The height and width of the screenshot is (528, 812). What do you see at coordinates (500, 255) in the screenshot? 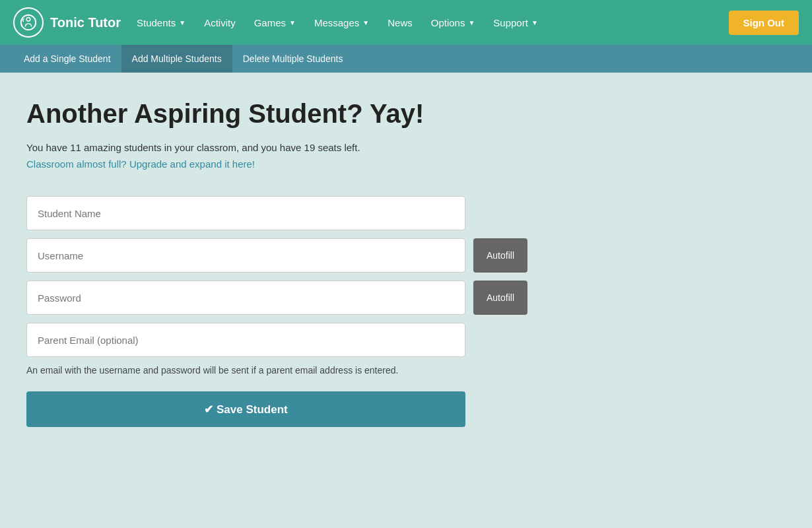
I see `username-autofill-button: Autofill` at bounding box center [500, 255].